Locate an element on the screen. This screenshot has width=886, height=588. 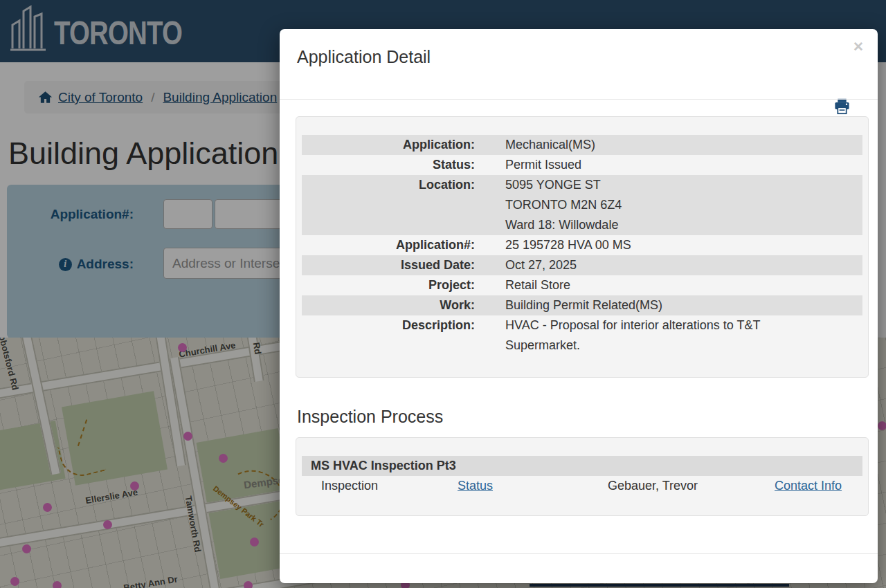
inspection-process-heading: Inspection Process is located at coordinates (370, 416).